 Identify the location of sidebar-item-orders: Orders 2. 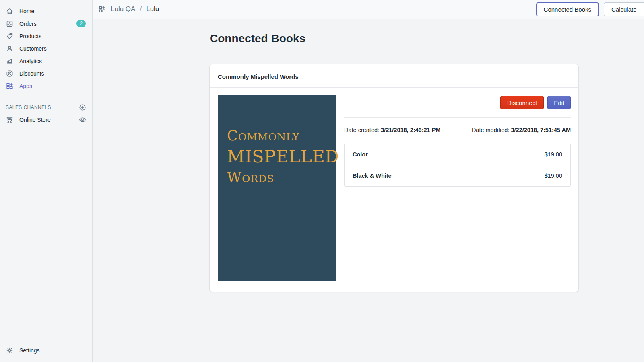
(46, 23).